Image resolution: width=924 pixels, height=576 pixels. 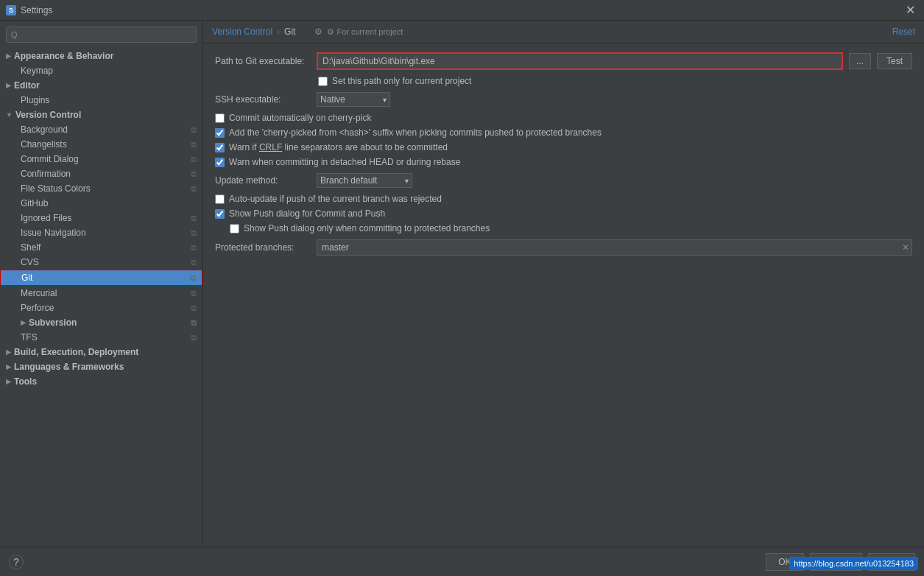 I want to click on sidebar-label: Subversion, so click(x=53, y=323).